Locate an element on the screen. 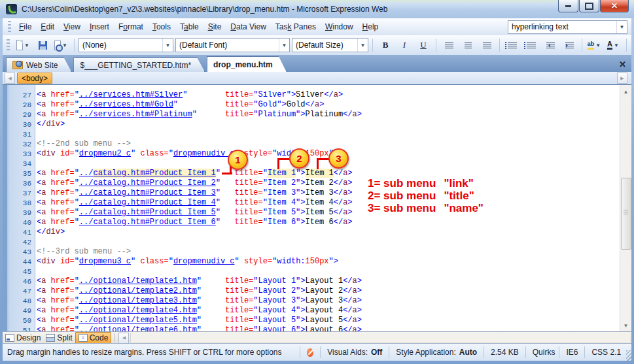 This screenshot has width=634, height=364. italic-button: I is located at coordinates (404, 45).